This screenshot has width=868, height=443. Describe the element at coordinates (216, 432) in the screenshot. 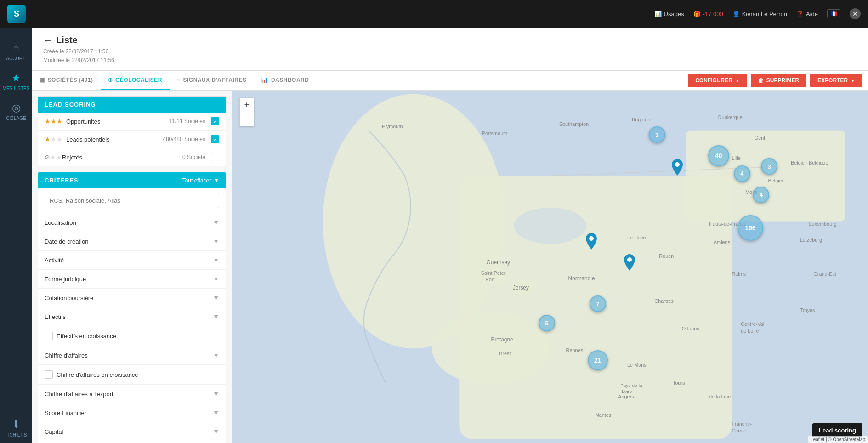

I see `criteria-arrow-capital: ▼` at that location.